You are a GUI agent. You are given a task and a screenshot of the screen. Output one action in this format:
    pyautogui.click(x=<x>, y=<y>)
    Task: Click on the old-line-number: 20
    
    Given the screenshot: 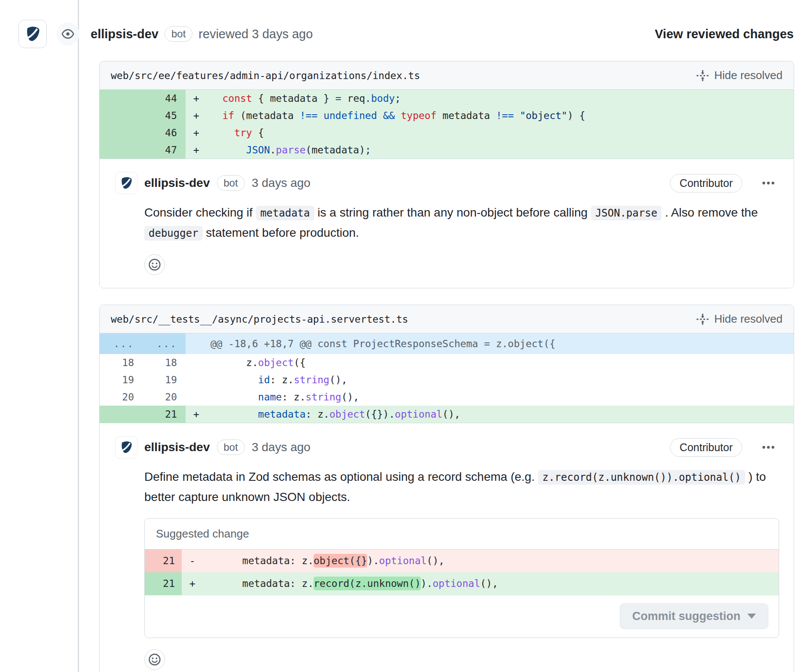 What is the action you would take?
    pyautogui.click(x=121, y=397)
    